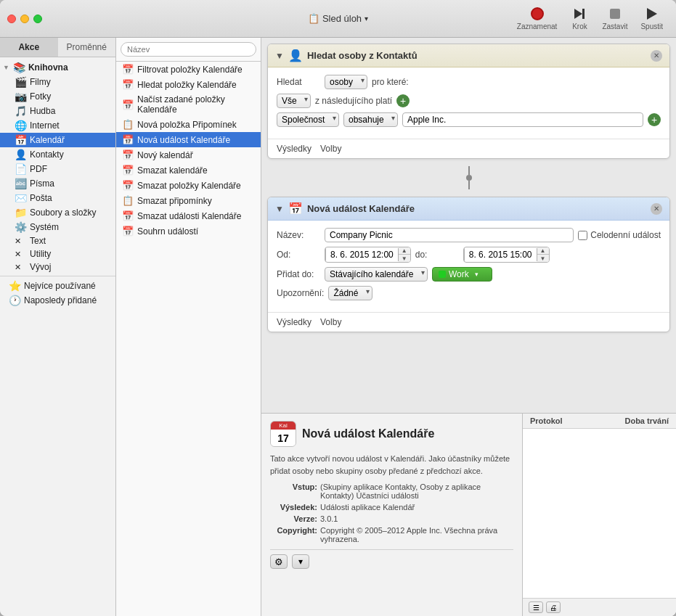 The image size is (676, 616). Describe the element at coordinates (19, 67) in the screenshot. I see `knihovna-icon: 📚` at that location.